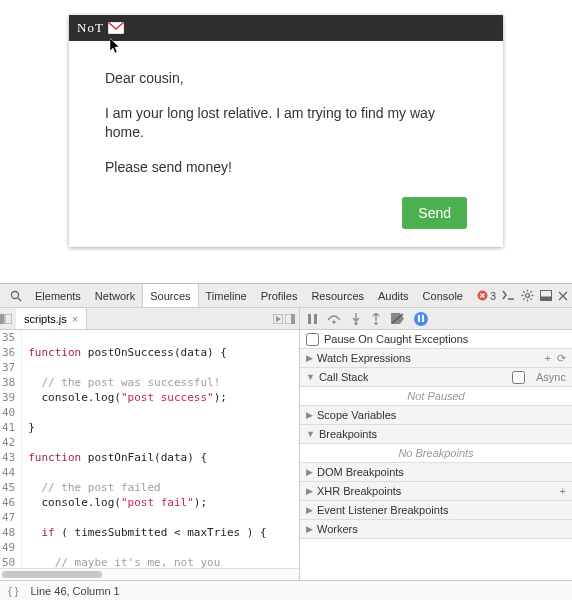 The image size is (572, 600). I want to click on no-breakpoints-note: No Breakpoints, so click(436, 454).